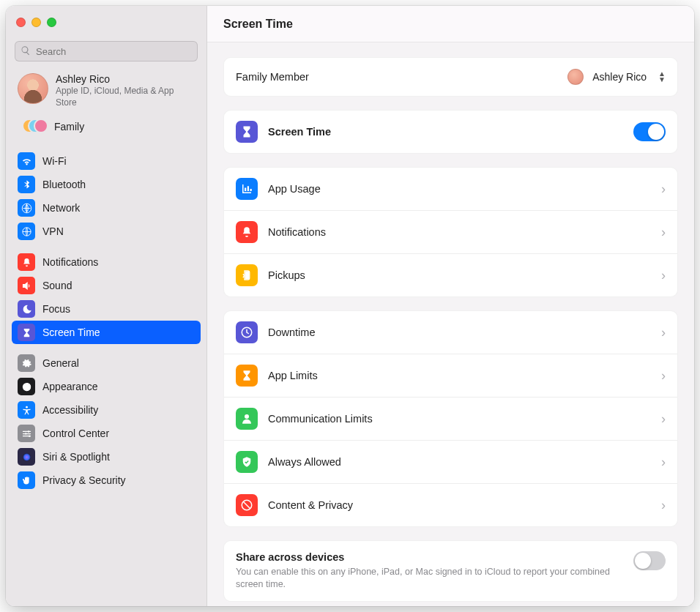  Describe the element at coordinates (34, 127) in the screenshot. I see `family-icon` at that location.